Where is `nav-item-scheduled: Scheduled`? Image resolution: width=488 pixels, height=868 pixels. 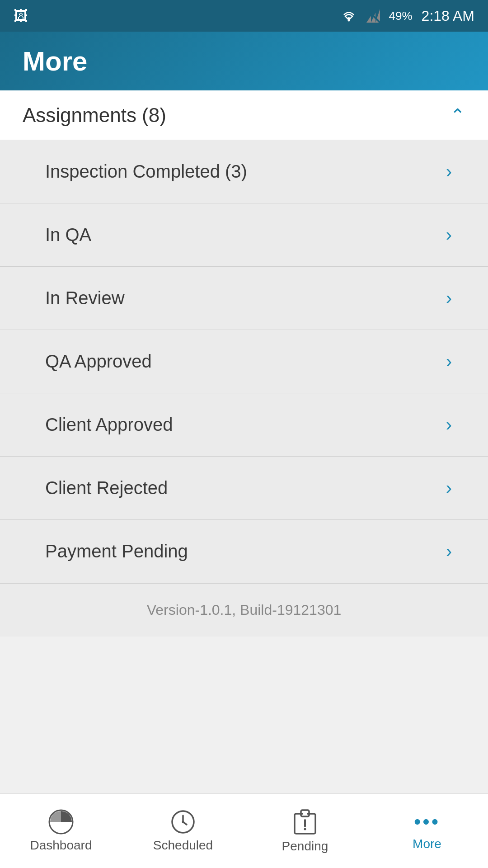 nav-item-scheduled: Scheduled is located at coordinates (183, 831).